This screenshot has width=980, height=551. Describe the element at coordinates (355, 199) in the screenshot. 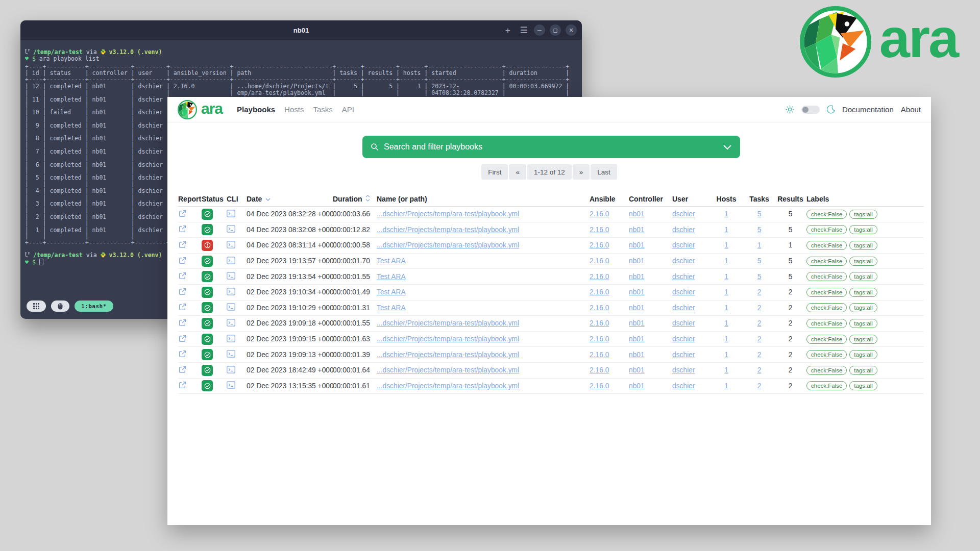

I see `col-duration-sort: Duration` at that location.